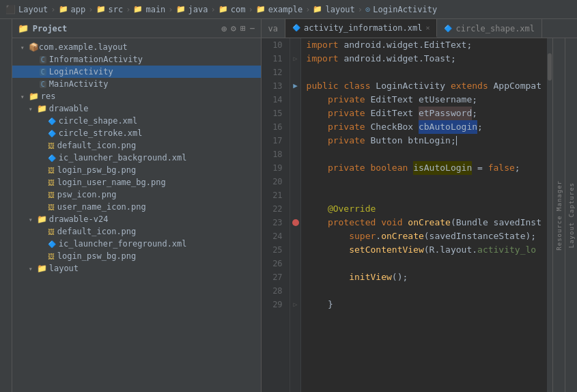 Image resolution: width=577 pixels, height=392 pixels. Describe the element at coordinates (424, 86) in the screenshot. I see `code-line-13: public class LoginActivity extends AppCo…` at that location.